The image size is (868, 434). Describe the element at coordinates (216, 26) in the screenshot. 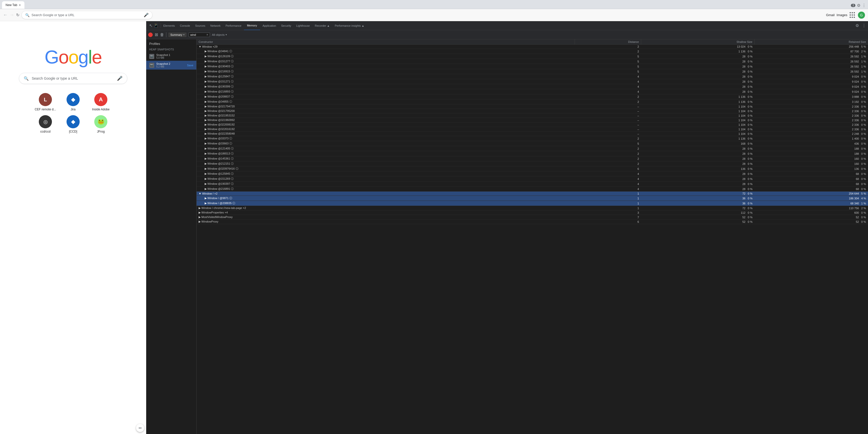

I see `tab-network: Network` at that location.